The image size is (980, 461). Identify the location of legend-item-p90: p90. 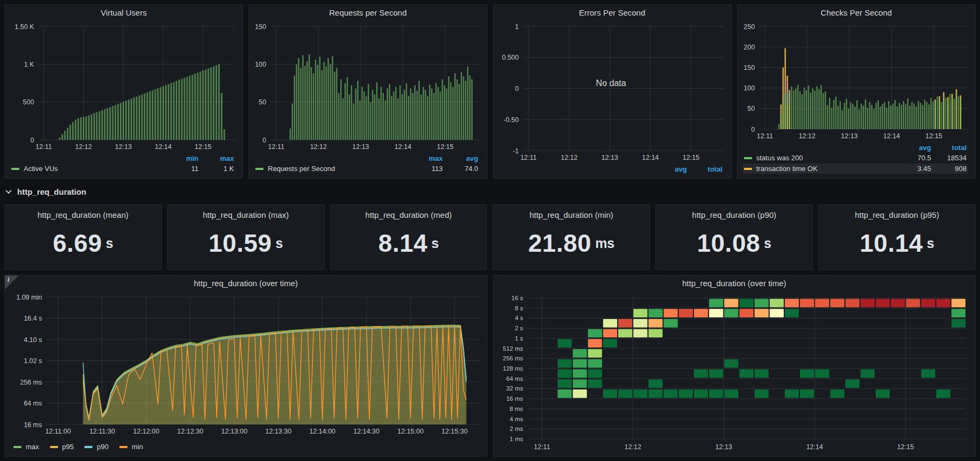
(97, 446).